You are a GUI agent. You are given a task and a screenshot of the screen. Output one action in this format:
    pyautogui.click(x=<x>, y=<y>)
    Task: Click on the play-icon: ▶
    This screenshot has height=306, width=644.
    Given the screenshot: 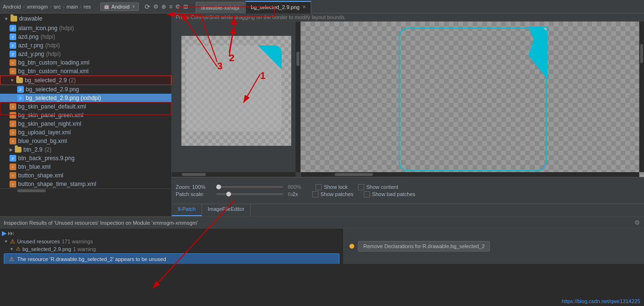 What is the action you would take?
    pyautogui.click(x=4, y=233)
    